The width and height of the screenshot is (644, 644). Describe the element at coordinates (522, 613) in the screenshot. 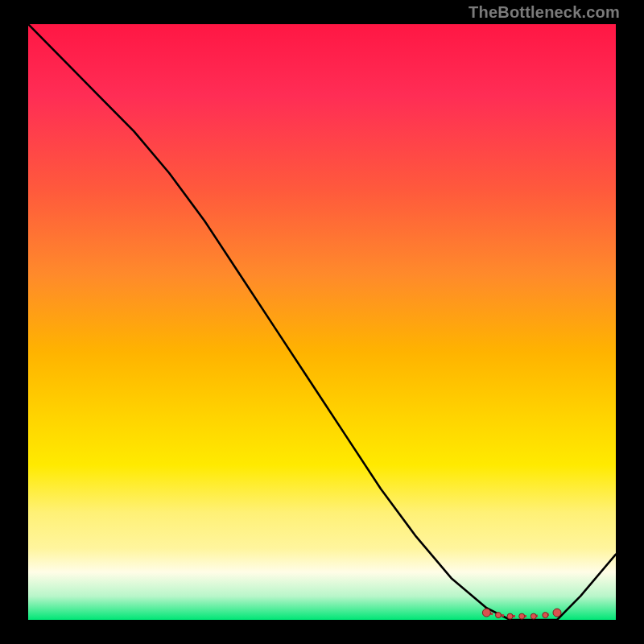

I see `optimal-range-markers` at that location.